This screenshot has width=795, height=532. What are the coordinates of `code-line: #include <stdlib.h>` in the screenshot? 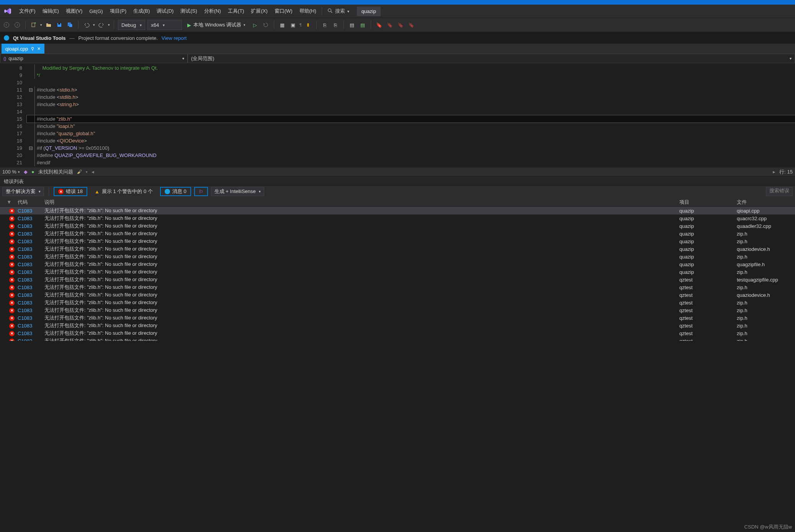 It's located at (411, 97).